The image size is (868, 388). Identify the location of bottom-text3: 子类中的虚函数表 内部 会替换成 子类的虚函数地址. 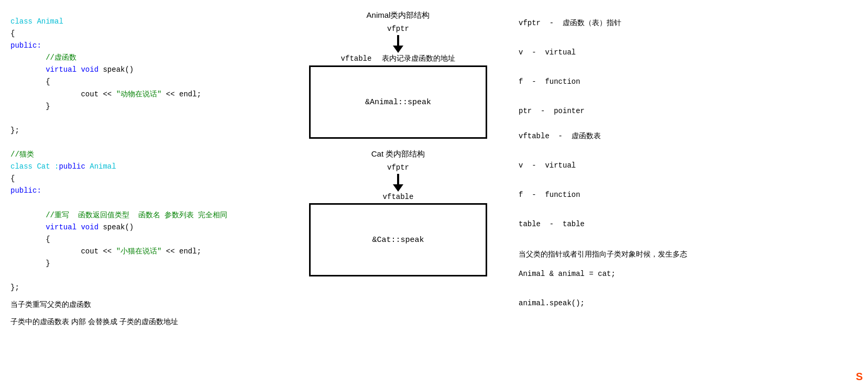
(147, 322).